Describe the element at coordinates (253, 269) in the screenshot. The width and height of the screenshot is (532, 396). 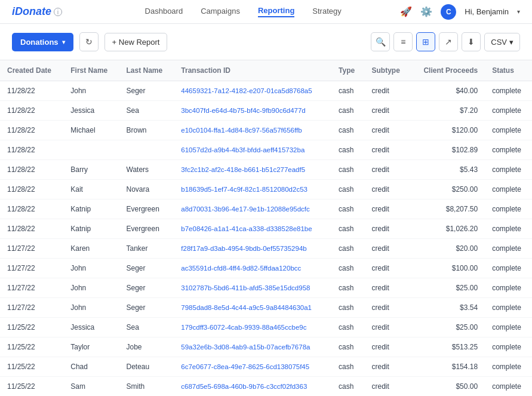
I see `cell-txn-id: ac35591d-cfd8-4ff4-9d82-5ffdaa120bcc` at that location.